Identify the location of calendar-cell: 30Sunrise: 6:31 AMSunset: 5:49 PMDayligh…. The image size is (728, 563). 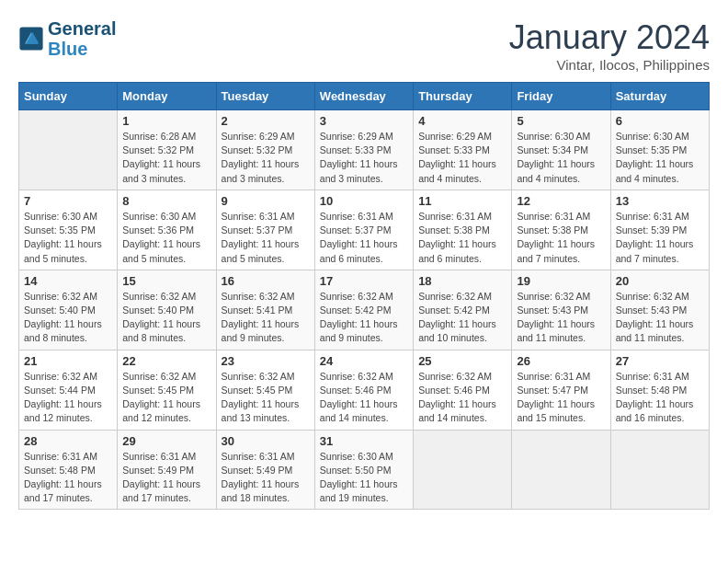
(265, 469).